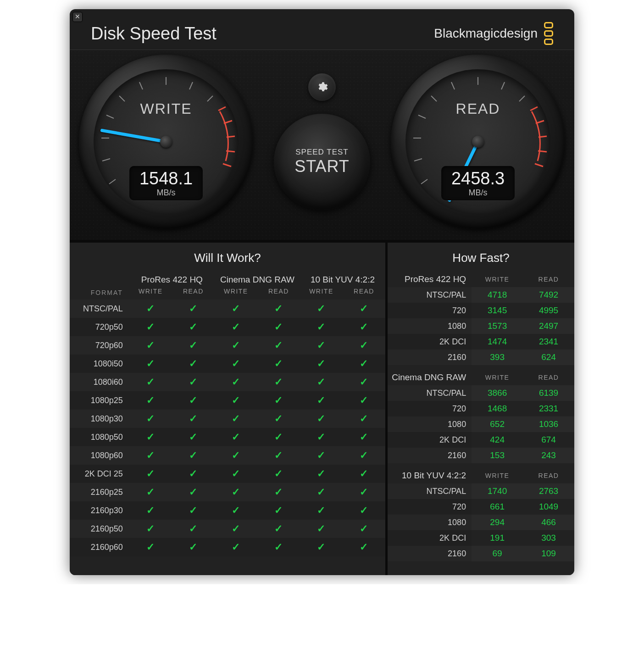  What do you see at coordinates (100, 419) in the screenshot?
I see `format-label: 1080p30` at bounding box center [100, 419].